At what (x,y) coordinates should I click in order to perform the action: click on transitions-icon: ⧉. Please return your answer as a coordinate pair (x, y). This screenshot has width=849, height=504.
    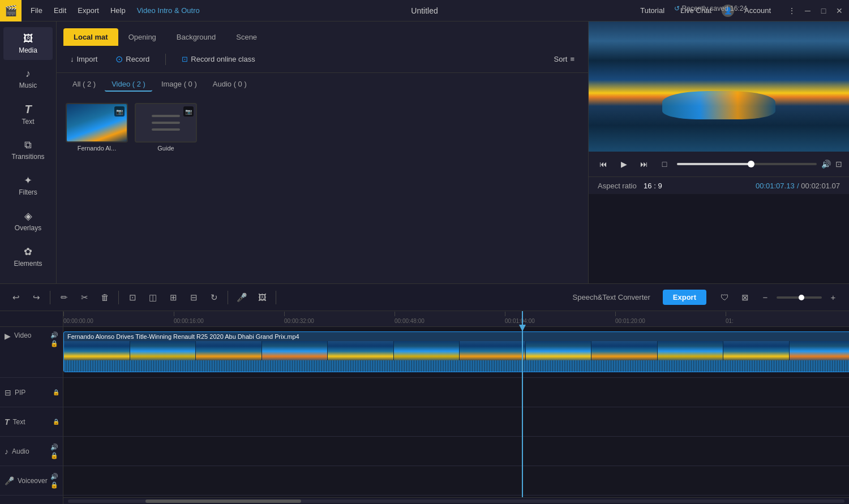
    Looking at the image, I should click on (28, 145).